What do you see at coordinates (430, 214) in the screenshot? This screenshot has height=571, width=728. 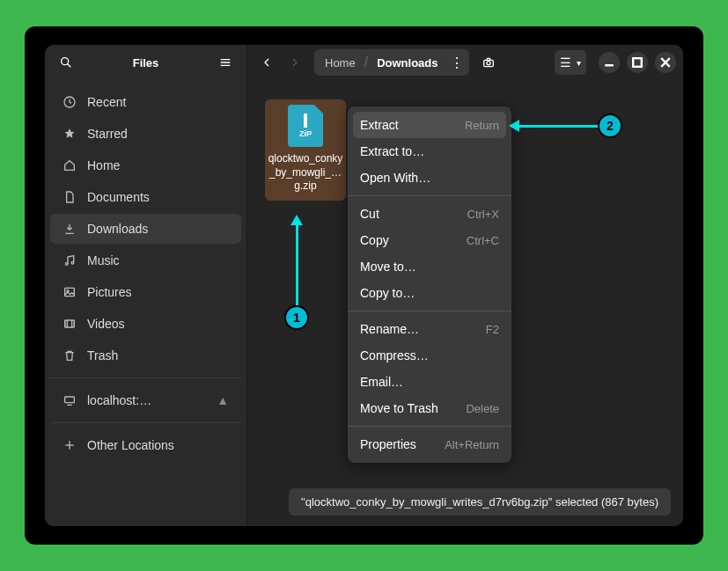 I see `menu-cut: CutCtrl+X` at bounding box center [430, 214].